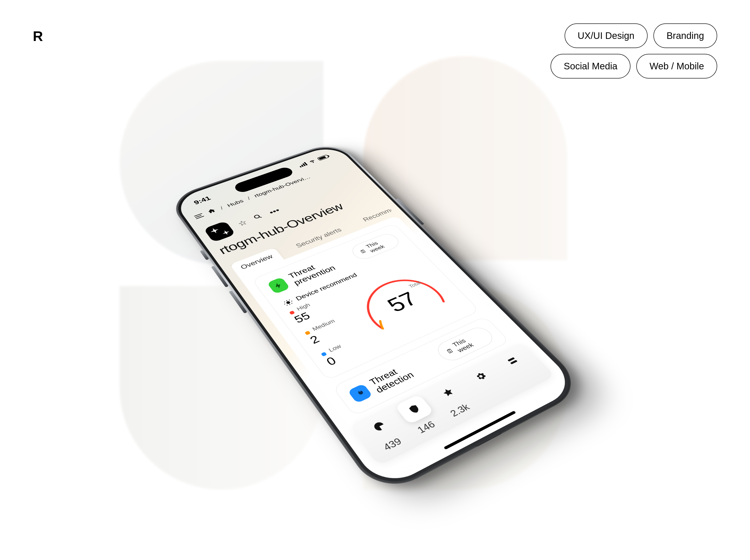  What do you see at coordinates (292, 313) in the screenshot?
I see `legend-color-high` at bounding box center [292, 313].